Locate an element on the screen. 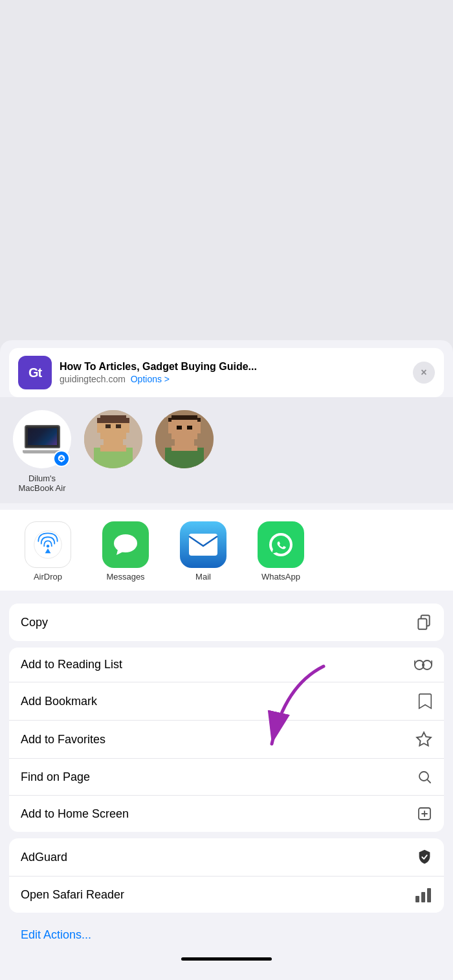  bars-icon is located at coordinates (423, 895).